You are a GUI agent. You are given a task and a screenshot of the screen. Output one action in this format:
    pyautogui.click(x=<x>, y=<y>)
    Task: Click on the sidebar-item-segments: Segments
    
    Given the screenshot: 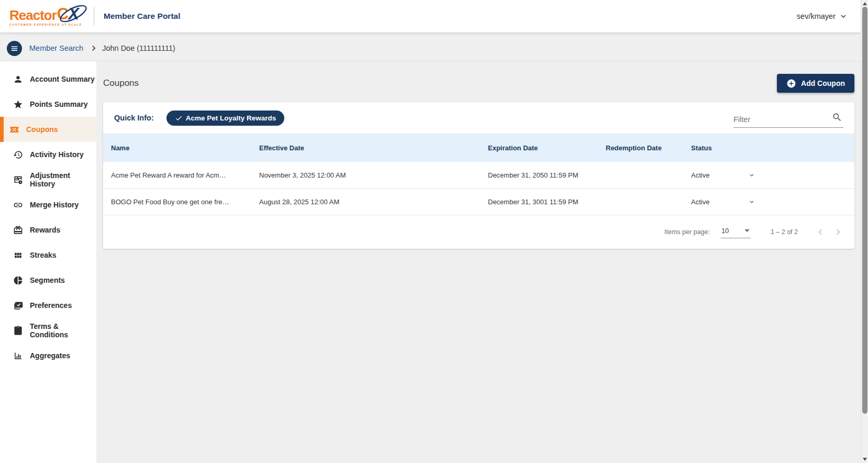 What is the action you would take?
    pyautogui.click(x=48, y=280)
    